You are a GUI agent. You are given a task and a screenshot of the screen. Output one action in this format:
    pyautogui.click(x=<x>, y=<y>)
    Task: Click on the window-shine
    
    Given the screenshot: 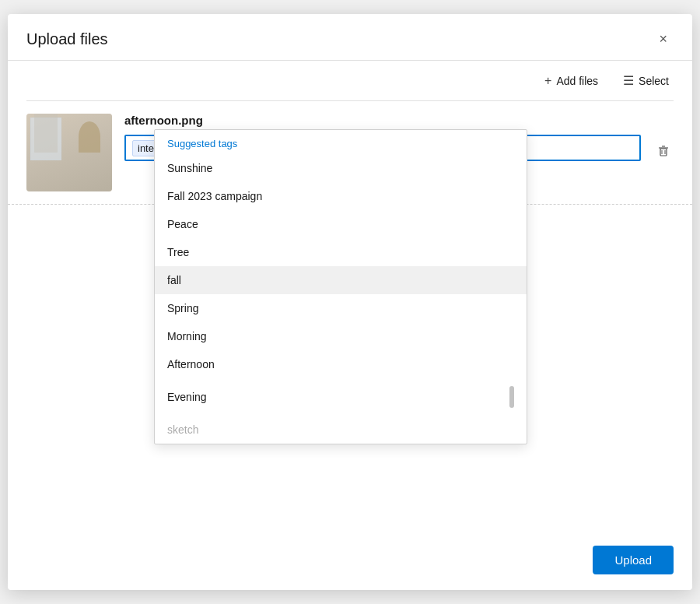 What is the action you would take?
    pyautogui.click(x=46, y=139)
    